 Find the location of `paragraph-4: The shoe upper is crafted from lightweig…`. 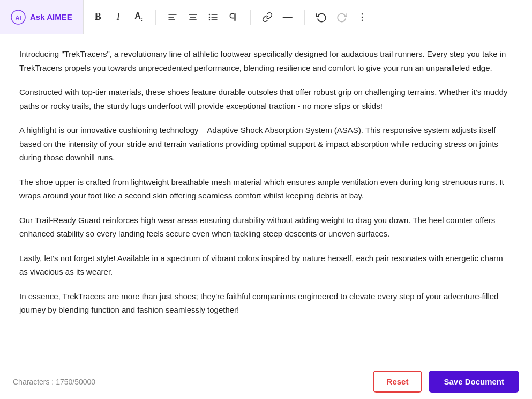

paragraph-4: The shoe upper is crafted from lightweig… is located at coordinates (266, 189).